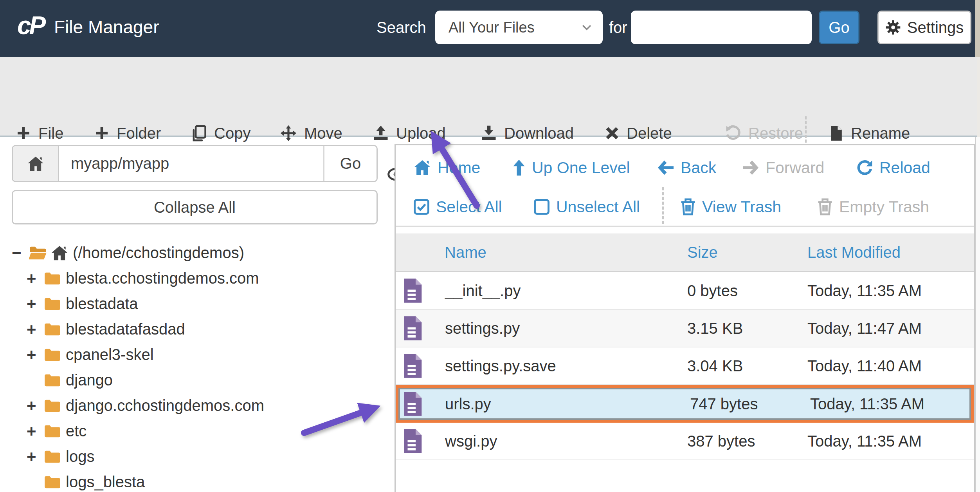  What do you see at coordinates (483, 291) in the screenshot?
I see `file-name: __init__.py` at bounding box center [483, 291].